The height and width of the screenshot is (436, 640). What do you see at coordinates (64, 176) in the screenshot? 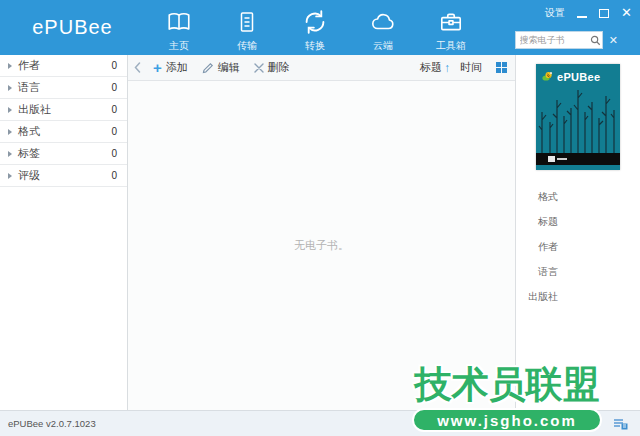
I see `sidebar-item-rating: 评级 0` at bounding box center [64, 176].